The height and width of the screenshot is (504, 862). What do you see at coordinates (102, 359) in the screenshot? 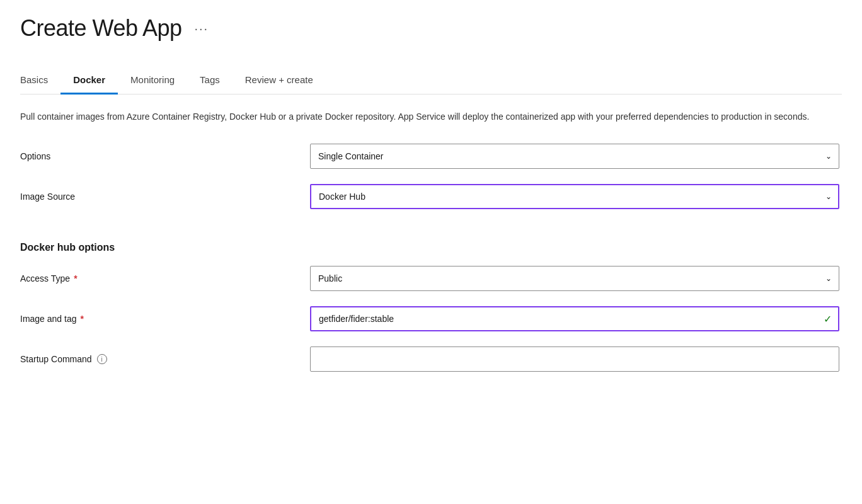
I see `startup-command-info-icon: i` at bounding box center [102, 359].